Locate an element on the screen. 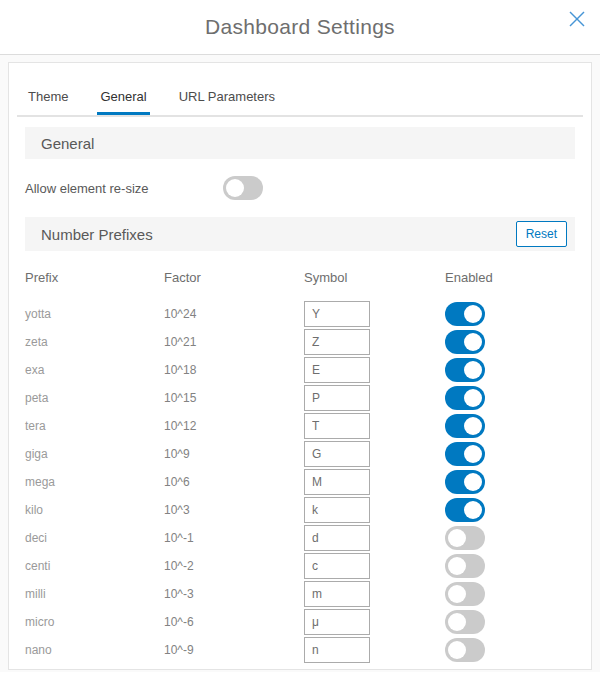  tab-theme: Theme is located at coordinates (48, 102).